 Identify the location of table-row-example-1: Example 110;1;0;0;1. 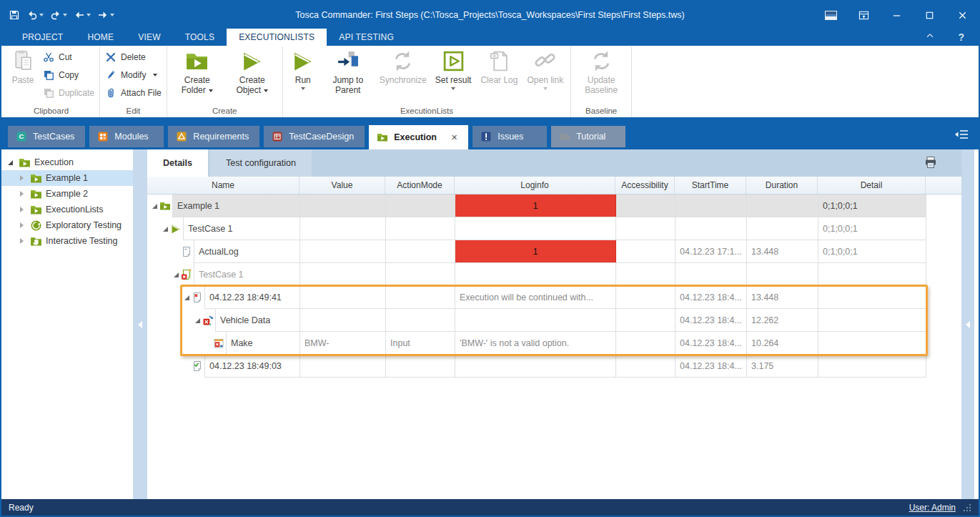
(536, 206).